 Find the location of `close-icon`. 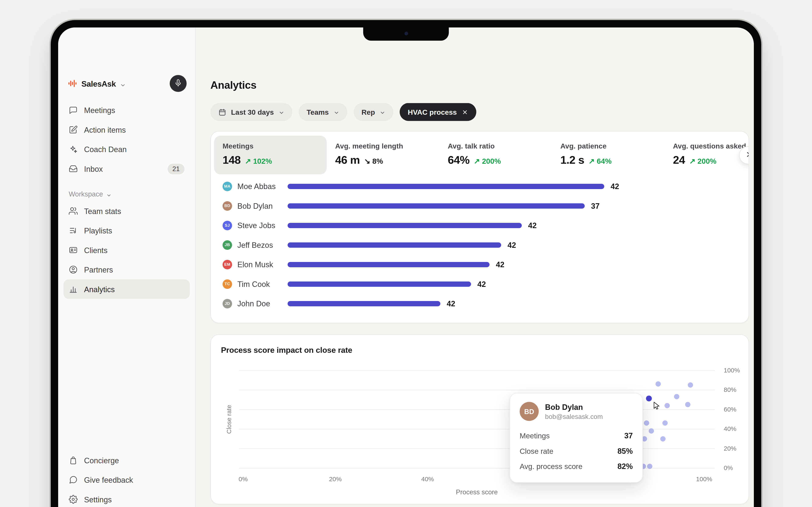

close-icon is located at coordinates (465, 112).